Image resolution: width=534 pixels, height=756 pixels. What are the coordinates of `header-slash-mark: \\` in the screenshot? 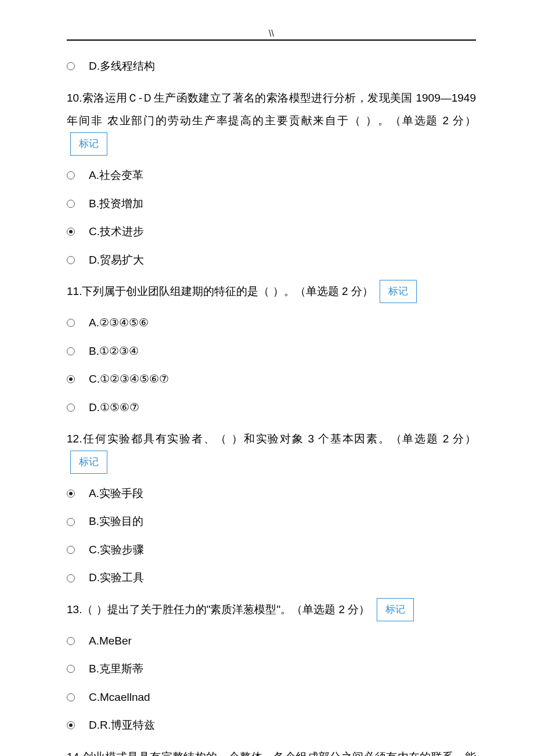 It's located at (272, 34).